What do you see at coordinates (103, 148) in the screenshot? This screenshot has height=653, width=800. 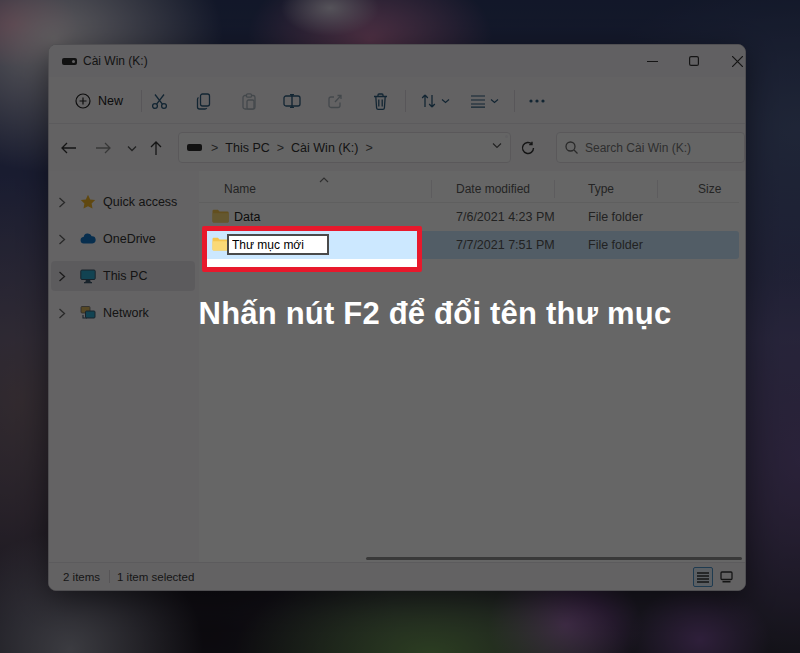 I see `forward-button` at bounding box center [103, 148].